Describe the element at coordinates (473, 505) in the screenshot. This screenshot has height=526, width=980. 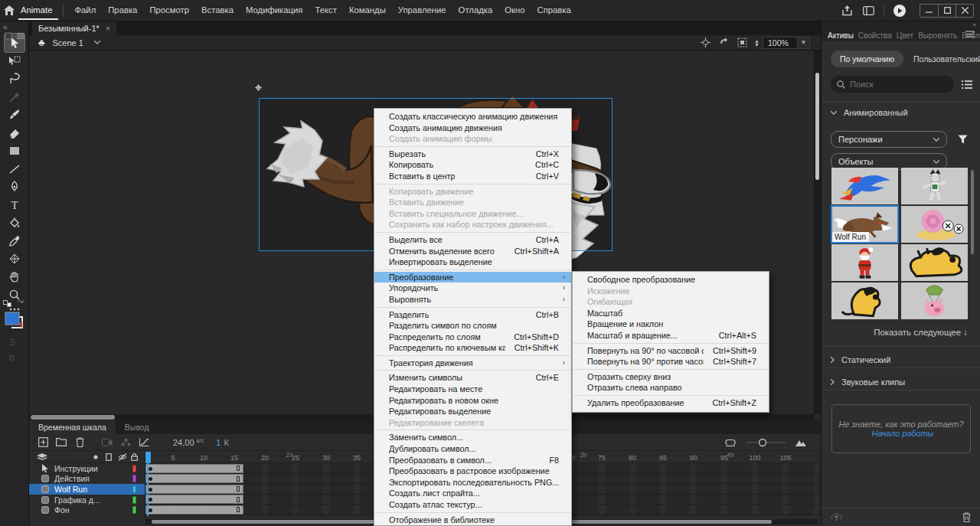
I see `menu-item: Создать атлас текстур...` at that location.